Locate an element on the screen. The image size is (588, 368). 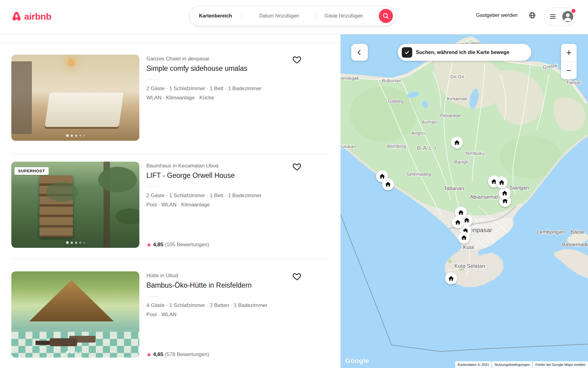
attribution-link: Fehler bei Google Maps melden is located at coordinates (560, 365).